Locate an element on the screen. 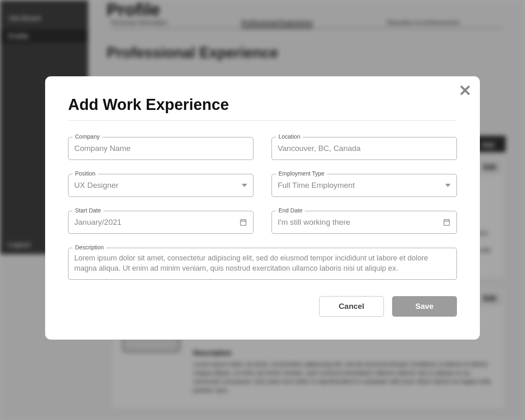  cancel-button: Cancel is located at coordinates (352, 306).